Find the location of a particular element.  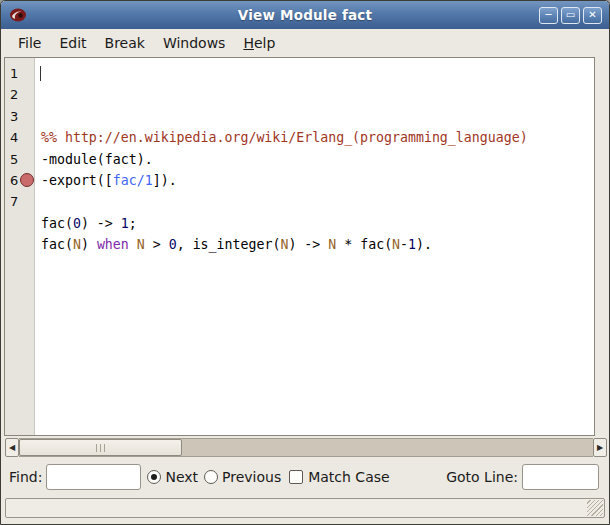

code-line: fac(N) when N > 0, is_integer(N) -> N * … is located at coordinates (314, 244).